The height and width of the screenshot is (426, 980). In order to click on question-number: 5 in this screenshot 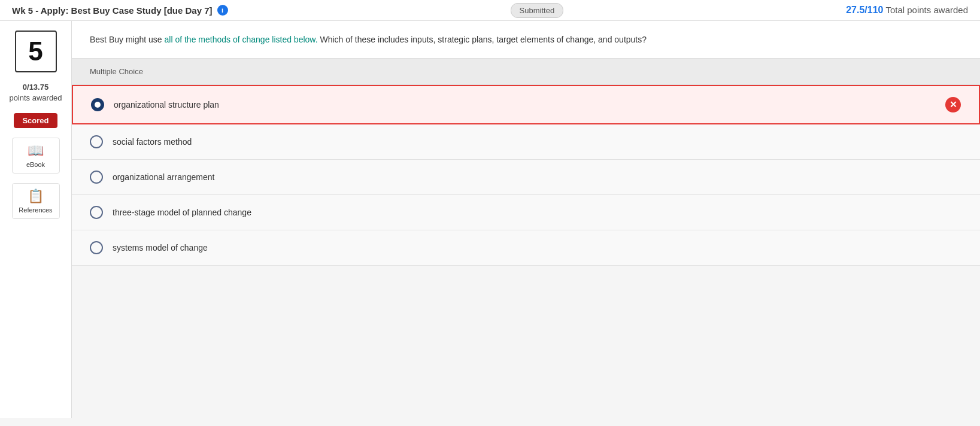, I will do `click(35, 51)`.